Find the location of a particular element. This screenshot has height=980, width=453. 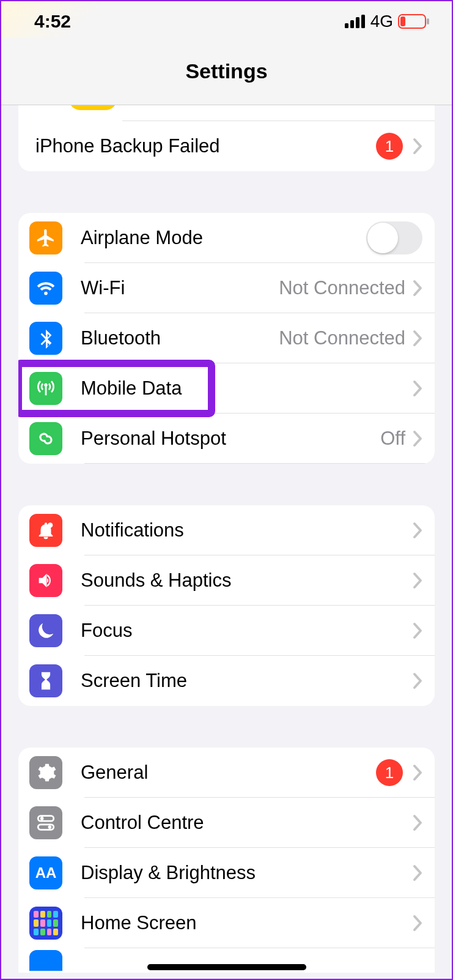

row-label: Personal Hotspot is located at coordinates (230, 439).